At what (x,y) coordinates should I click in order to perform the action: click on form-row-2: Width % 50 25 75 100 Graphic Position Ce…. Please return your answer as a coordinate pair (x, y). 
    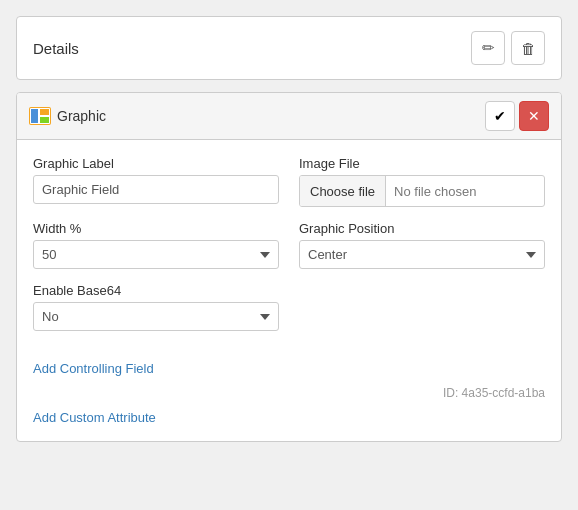
    Looking at the image, I should click on (289, 245).